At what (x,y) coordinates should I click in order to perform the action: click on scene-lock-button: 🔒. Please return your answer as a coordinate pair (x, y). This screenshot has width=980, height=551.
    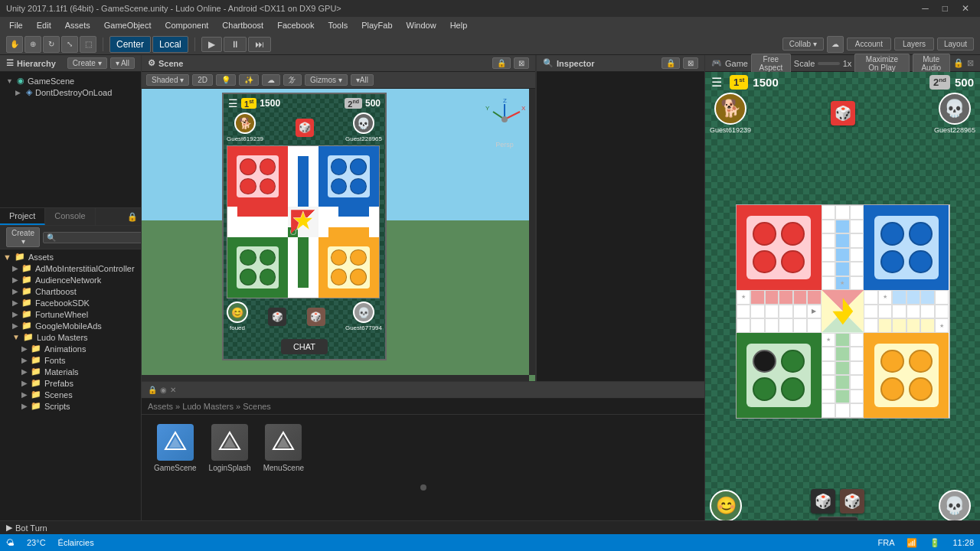
    Looking at the image, I should click on (501, 63).